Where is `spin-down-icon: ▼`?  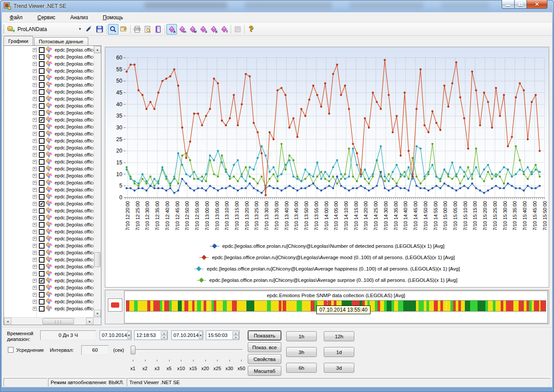 spin-down-icon: ▼ is located at coordinates (236, 337).